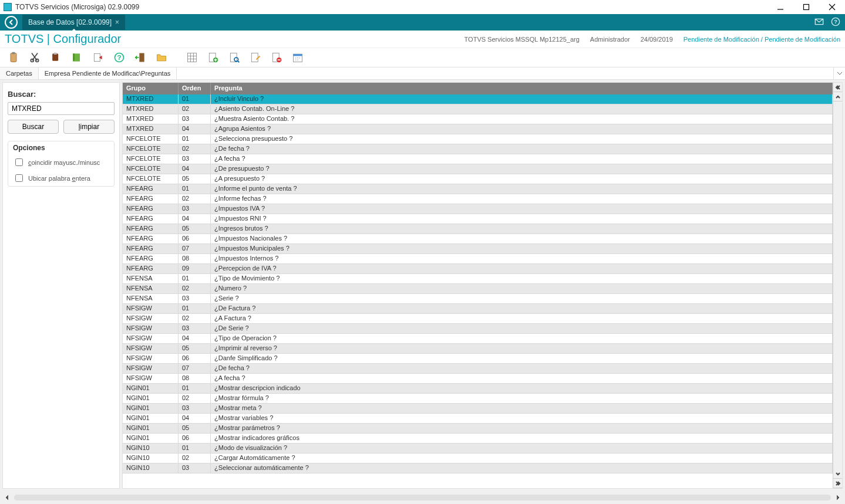 The image size is (845, 504). Describe the element at coordinates (423, 498) in the screenshot. I see `scroll-track` at that location.